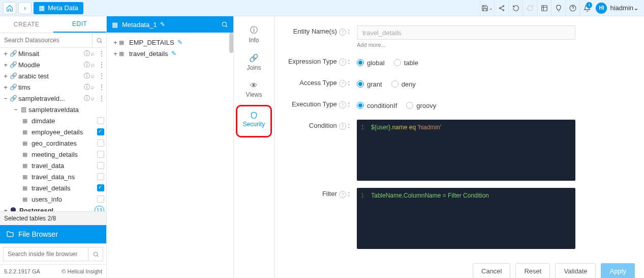  Describe the element at coordinates (53, 199) in the screenshot. I see `table-row: ▦users_info` at that location.